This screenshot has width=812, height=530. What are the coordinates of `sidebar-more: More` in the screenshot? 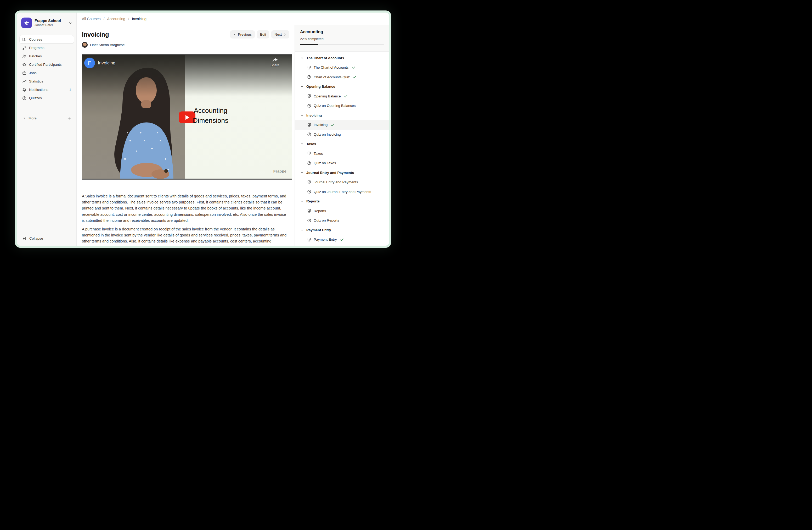 It's located at (47, 118).